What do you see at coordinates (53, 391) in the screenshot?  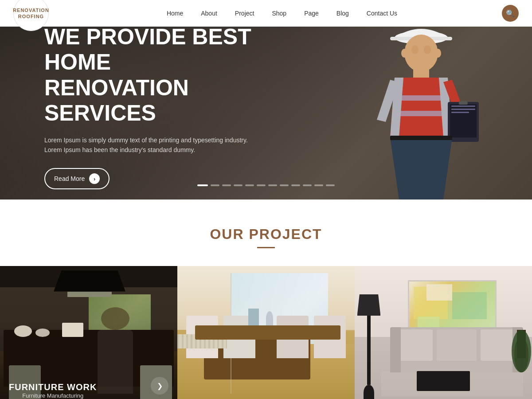 I see `card1-info: FURNITURE WORK Furniture Manufacturing` at bounding box center [53, 391].